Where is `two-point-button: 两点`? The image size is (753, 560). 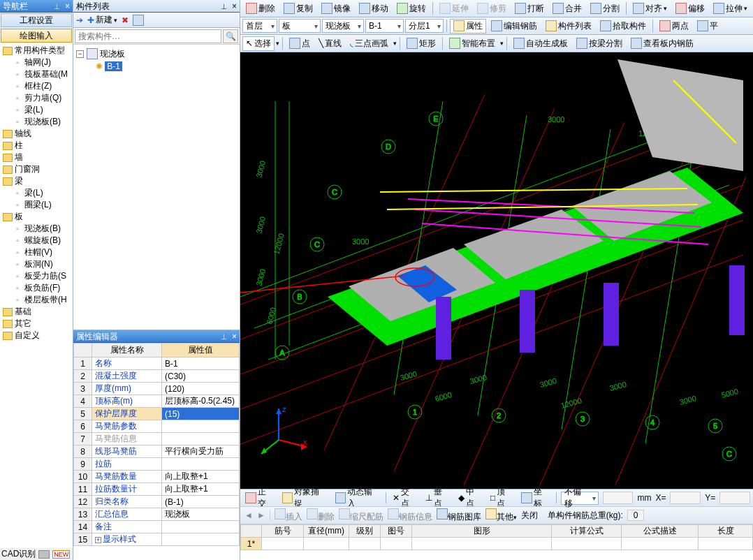 two-point-button: 两点 is located at coordinates (674, 27).